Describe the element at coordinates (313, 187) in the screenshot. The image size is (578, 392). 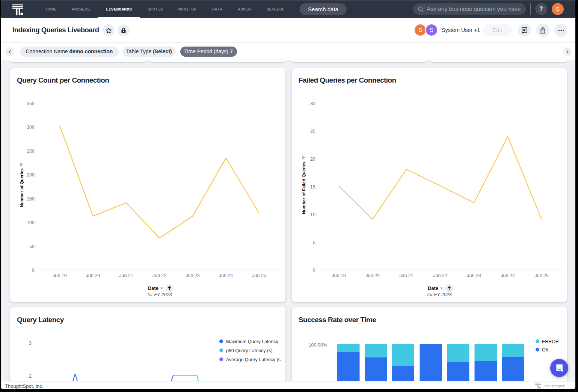
I see `svg-text: 15` at that location.